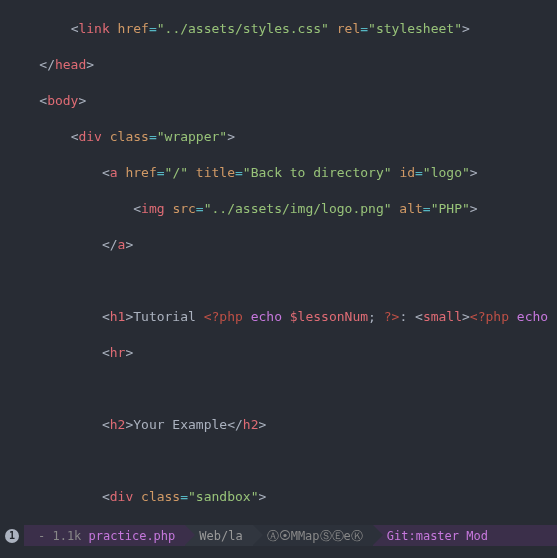 The height and width of the screenshot is (558, 557). I want to click on status-git-segment: Git:master Mod, so click(465, 536).